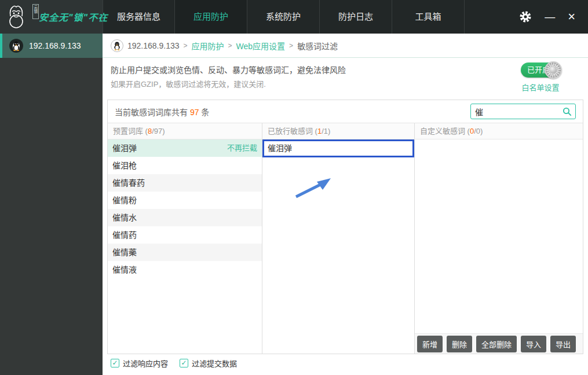 The image size is (588, 375). Describe the element at coordinates (496, 344) in the screenshot. I see `delete-all-button: 全部删除` at that location.